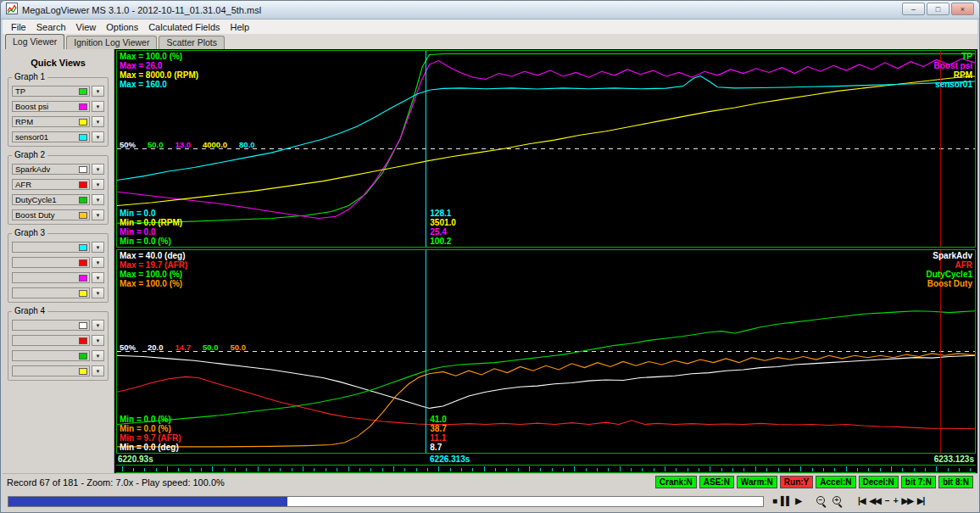 Image resolution: width=980 pixels, height=513 pixels. What do you see at coordinates (51, 137) in the screenshot?
I see `field-select-sensor01: sensor01` at bounding box center [51, 137].